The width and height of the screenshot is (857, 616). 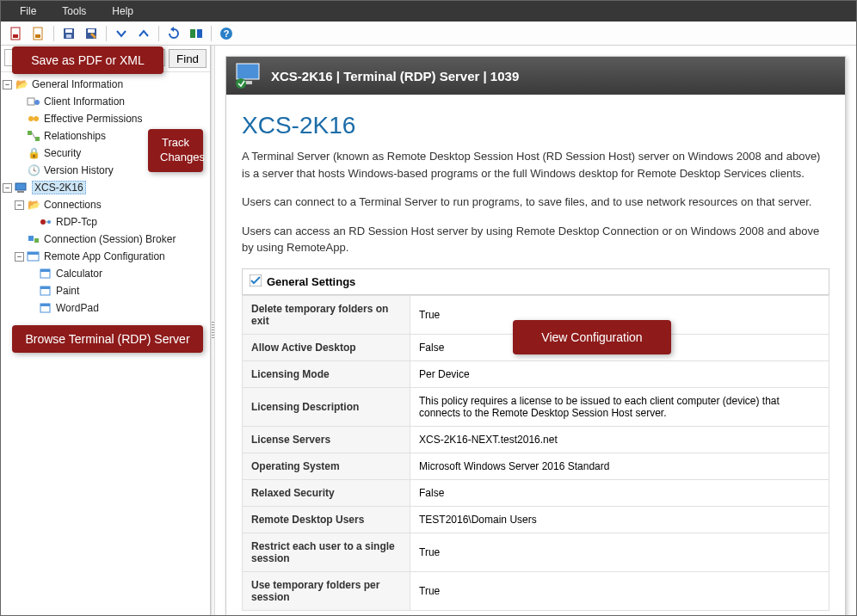 I want to click on table-row: Restrict each user to a single sessionTr…, so click(x=536, y=552).